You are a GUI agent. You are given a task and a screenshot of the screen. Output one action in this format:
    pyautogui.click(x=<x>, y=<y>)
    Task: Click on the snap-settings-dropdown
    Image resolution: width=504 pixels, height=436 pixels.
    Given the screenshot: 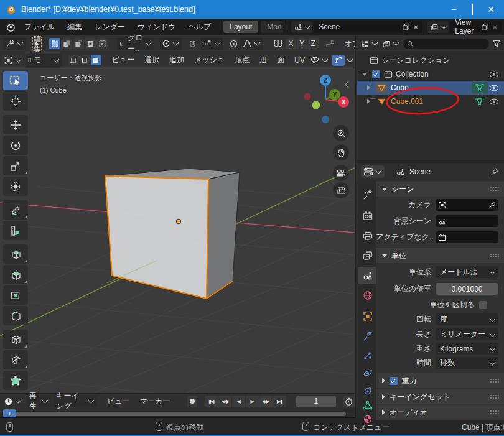 What is the action you would take?
    pyautogui.click(x=212, y=44)
    